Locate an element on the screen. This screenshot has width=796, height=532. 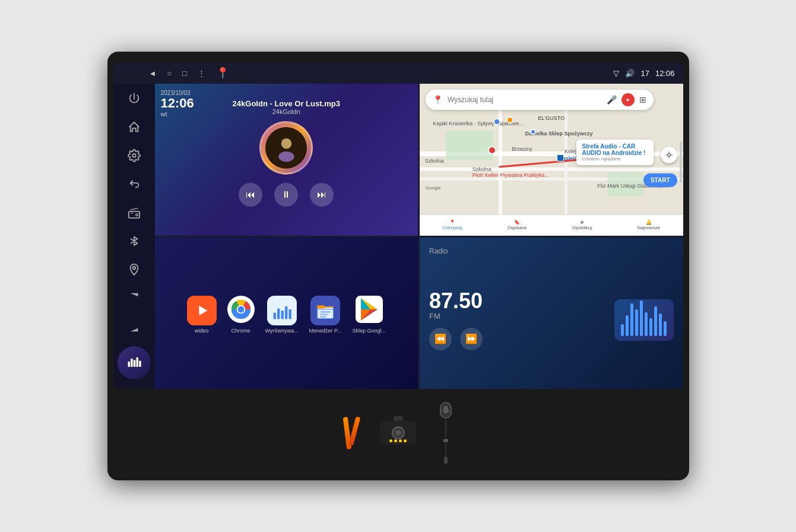
sidebar-vol-dn is located at coordinates (134, 327).